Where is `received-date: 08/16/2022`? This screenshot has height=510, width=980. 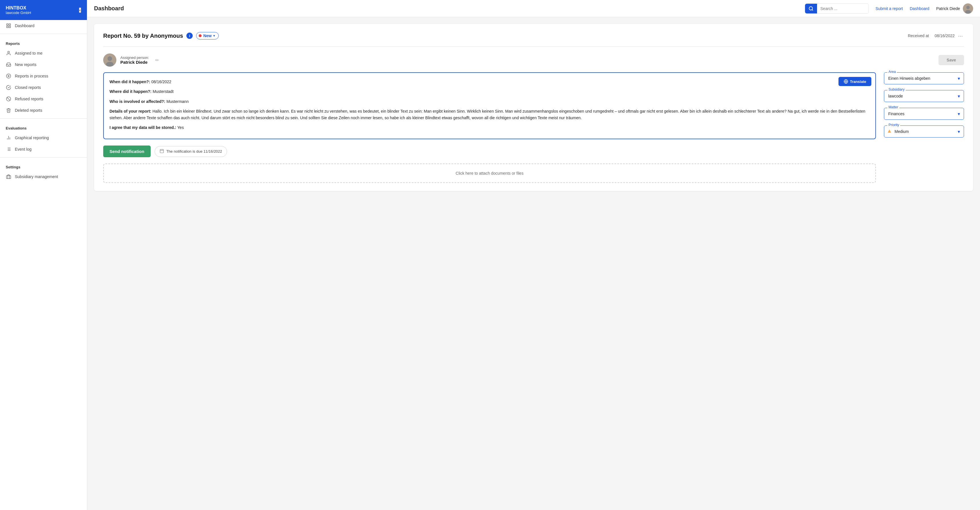
received-date: 08/16/2022 is located at coordinates (945, 36).